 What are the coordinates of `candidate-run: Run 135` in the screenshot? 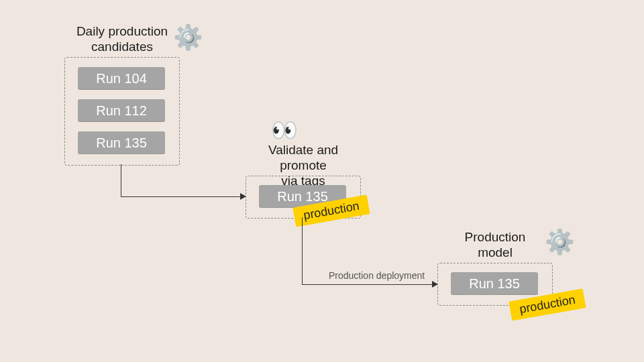 It's located at (121, 143).